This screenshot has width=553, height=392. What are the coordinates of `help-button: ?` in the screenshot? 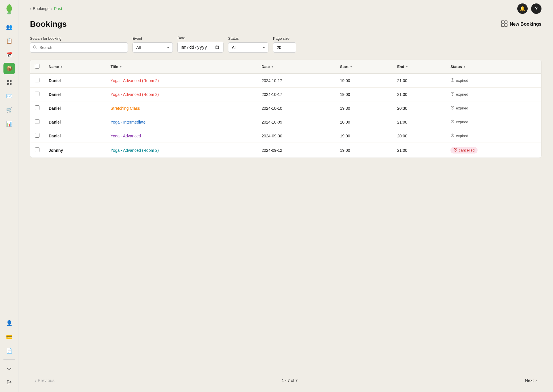 It's located at (536, 9).